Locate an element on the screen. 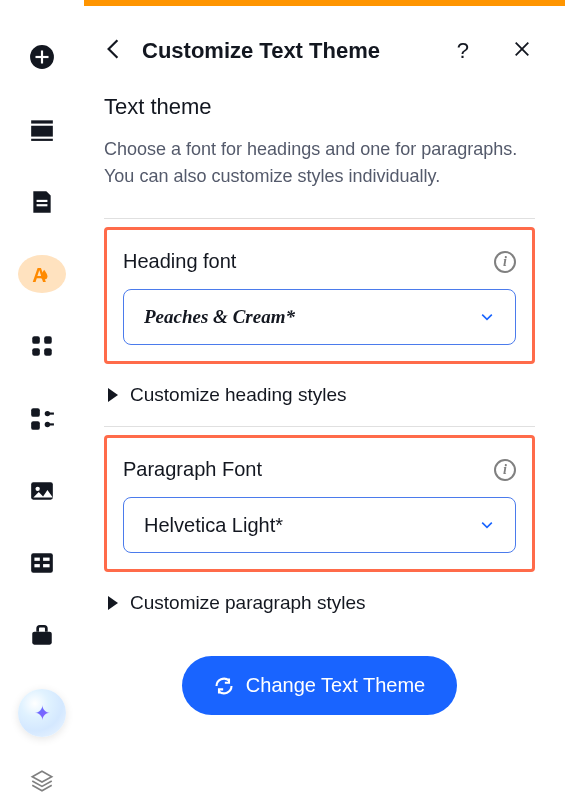 The image size is (565, 805). paragraph-font-dropdown: Helvetica Light* is located at coordinates (320, 525).